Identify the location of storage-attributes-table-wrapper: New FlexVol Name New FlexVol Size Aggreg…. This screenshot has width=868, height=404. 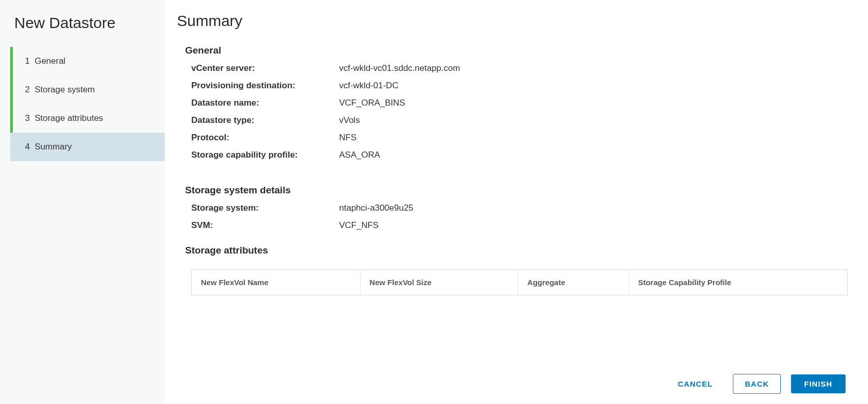
(512, 283).